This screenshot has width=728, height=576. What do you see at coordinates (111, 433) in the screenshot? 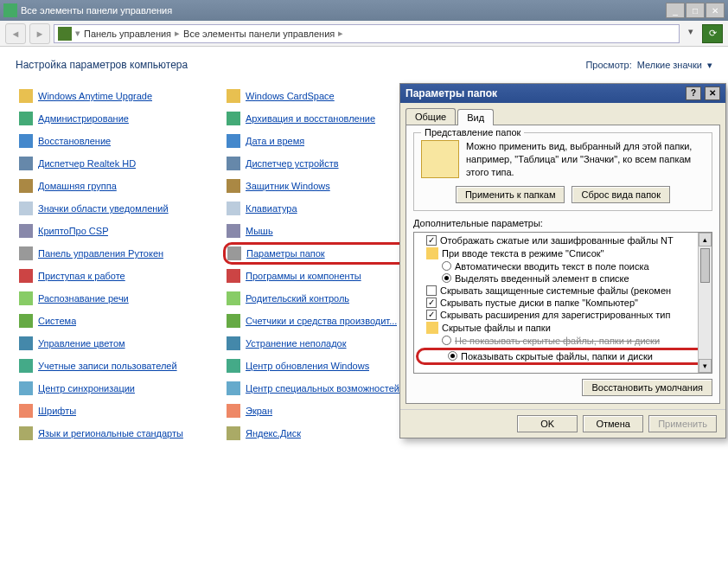
I see `item-label: Язык и региональные стандарты` at bounding box center [111, 433].